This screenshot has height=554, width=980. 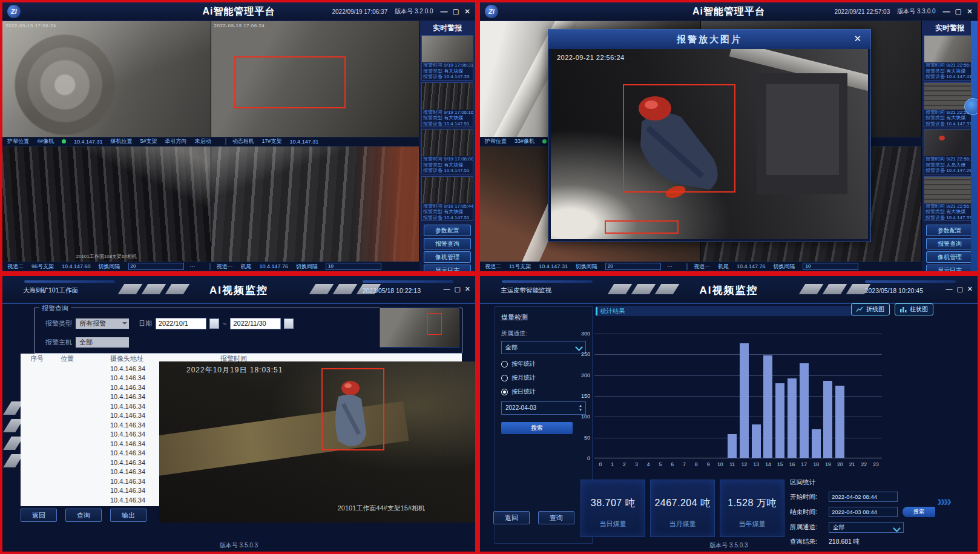 I want to click on camera-feed-roof: 2022-09-19 17:06:24, so click(x=316, y=79).